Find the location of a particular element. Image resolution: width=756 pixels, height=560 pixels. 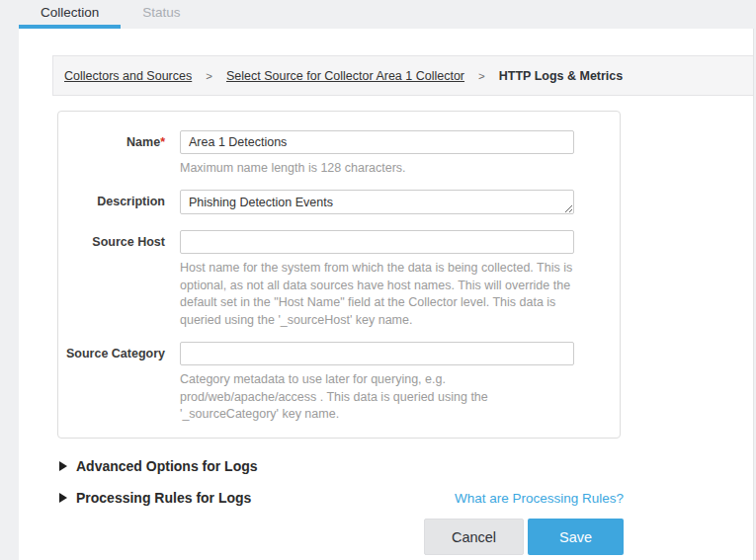

breadcrumb-current-page: HTTP Logs & Metrics is located at coordinates (561, 76).